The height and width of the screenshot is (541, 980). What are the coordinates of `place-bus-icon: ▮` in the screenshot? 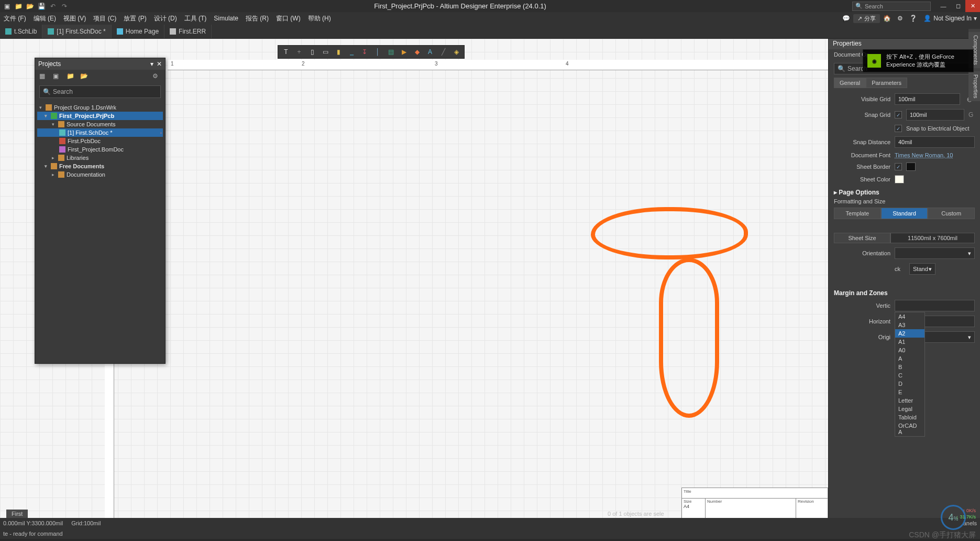 It's located at (338, 52).